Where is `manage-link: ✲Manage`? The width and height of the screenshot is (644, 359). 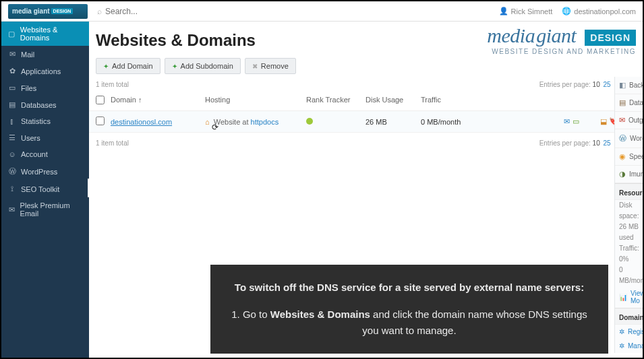 manage-link: ✲Manage is located at coordinates (628, 346).